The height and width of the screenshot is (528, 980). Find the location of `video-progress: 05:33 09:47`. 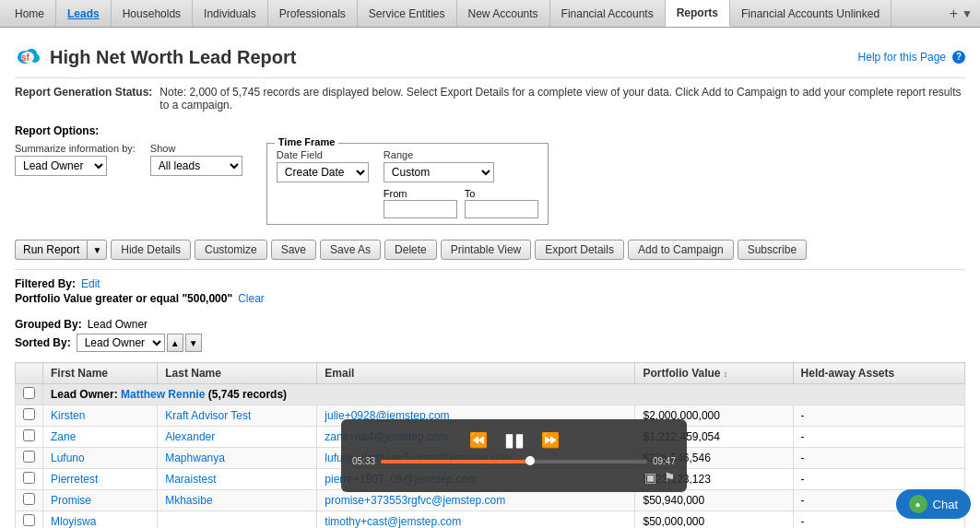

video-progress: 05:33 09:47 is located at coordinates (514, 461).